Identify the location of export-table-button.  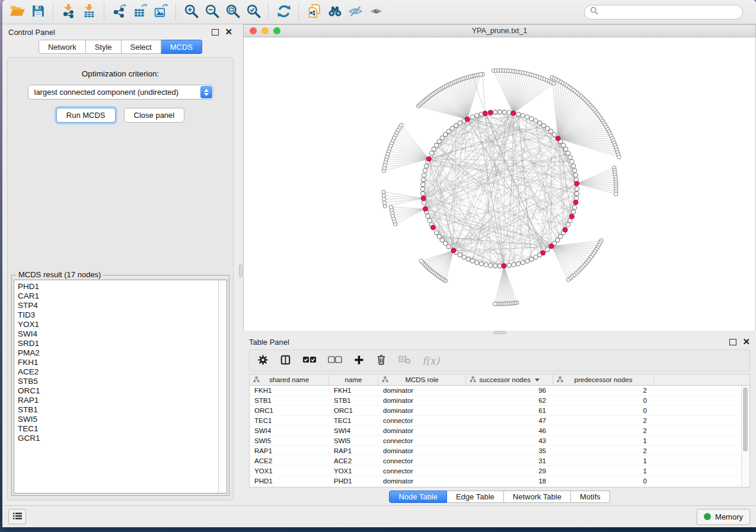
(140, 12).